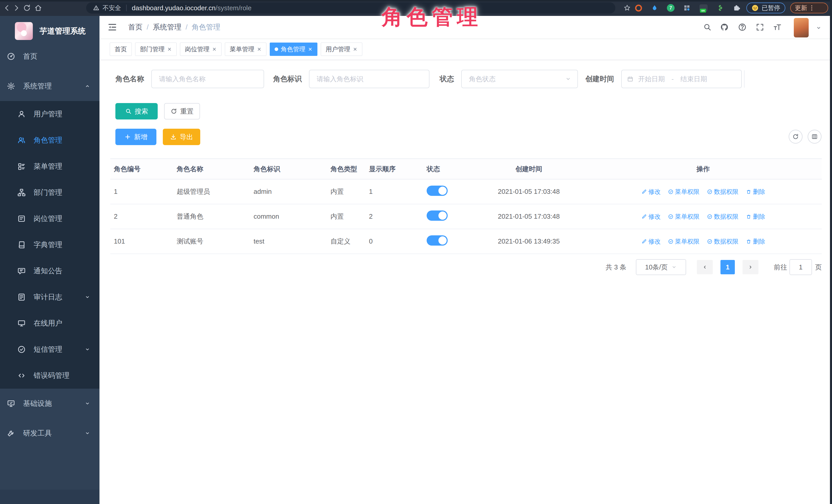 The image size is (832, 504). What do you see at coordinates (50, 260) in the screenshot?
I see `sidebar: 芋道管理系统 首页 系统管理 用户管理 角色管理 菜单管理` at bounding box center [50, 260].